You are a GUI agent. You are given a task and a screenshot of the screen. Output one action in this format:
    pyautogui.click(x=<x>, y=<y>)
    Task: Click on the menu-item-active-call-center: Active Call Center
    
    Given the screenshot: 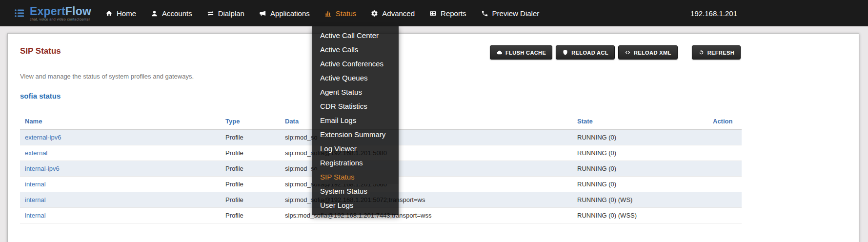 What is the action you would take?
    pyautogui.click(x=355, y=35)
    